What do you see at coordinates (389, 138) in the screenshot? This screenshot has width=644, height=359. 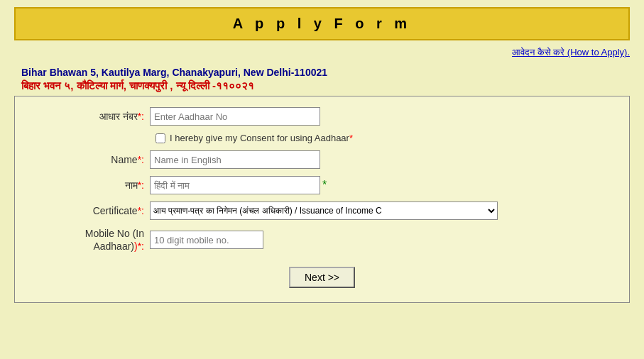 I see `consent-row: I hereby give my Consent for using Aadha…` at bounding box center [389, 138].